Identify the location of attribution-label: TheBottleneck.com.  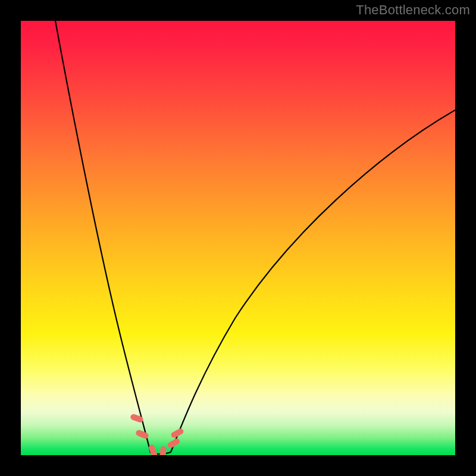
(413, 10).